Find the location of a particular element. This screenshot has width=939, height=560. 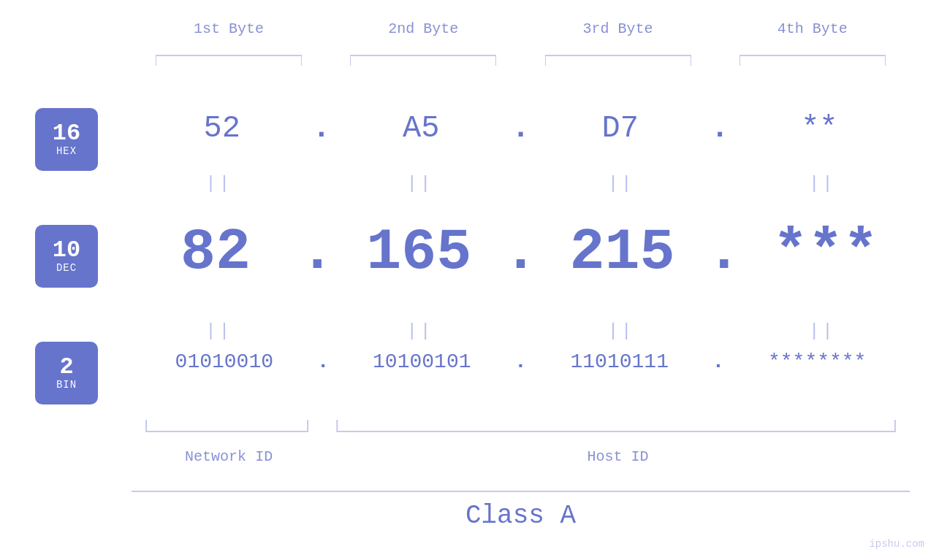

bin-byte-4: ******** is located at coordinates (817, 362).